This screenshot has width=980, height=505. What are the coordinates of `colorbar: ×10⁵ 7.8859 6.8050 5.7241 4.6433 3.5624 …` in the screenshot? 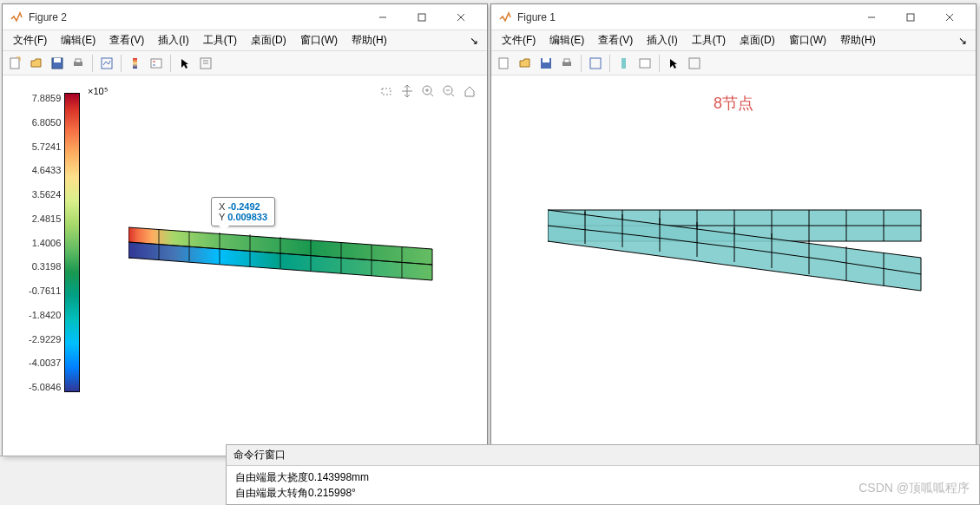 It's located at (54, 243).